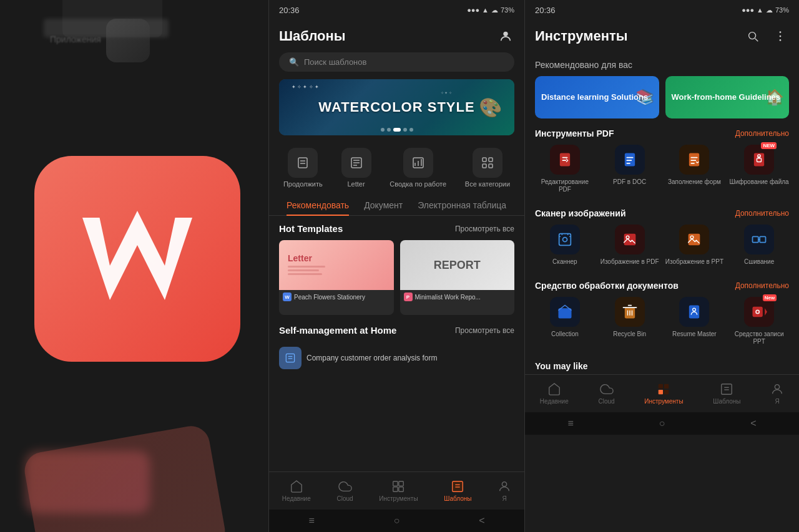 The width and height of the screenshot is (799, 532). What do you see at coordinates (662, 286) in the screenshot?
I see `doc-processor-header: Средство обработки документов Дополнител…` at bounding box center [662, 286].